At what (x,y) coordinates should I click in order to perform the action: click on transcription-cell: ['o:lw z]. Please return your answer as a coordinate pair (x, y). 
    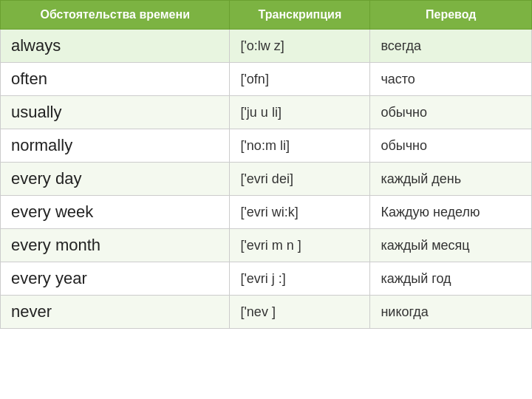
    Looking at the image, I should click on (300, 46).